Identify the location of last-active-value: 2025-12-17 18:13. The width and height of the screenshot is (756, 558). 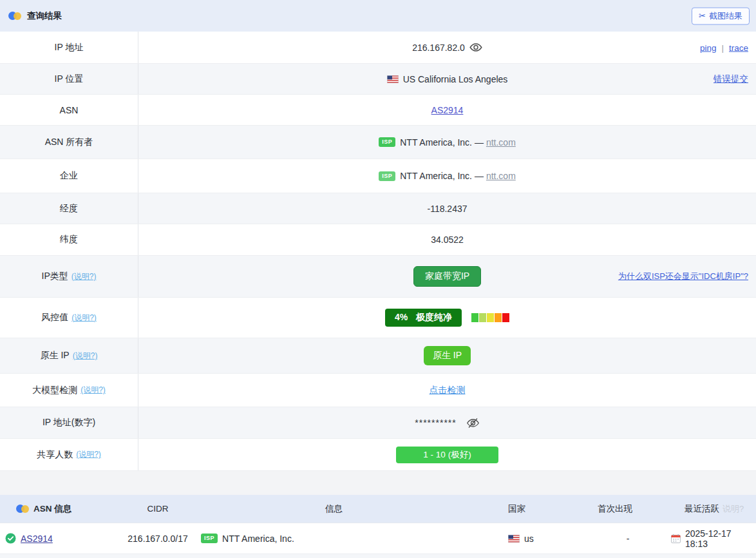
(721, 539).